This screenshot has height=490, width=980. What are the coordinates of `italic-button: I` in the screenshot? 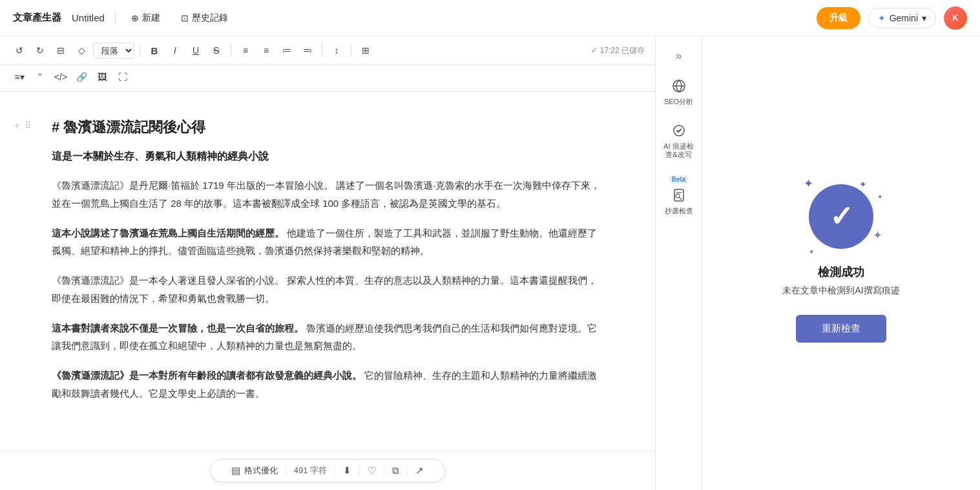 It's located at (175, 50).